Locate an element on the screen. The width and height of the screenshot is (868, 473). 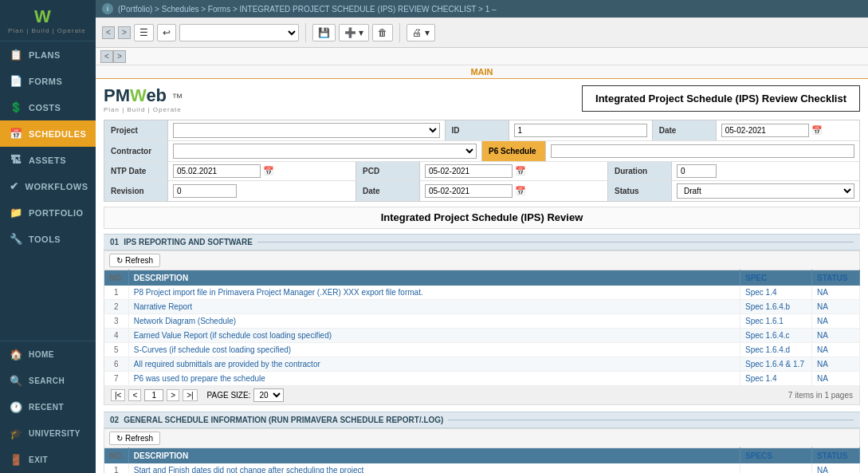
row-spec: Spec 1.4 is located at coordinates (776, 379).